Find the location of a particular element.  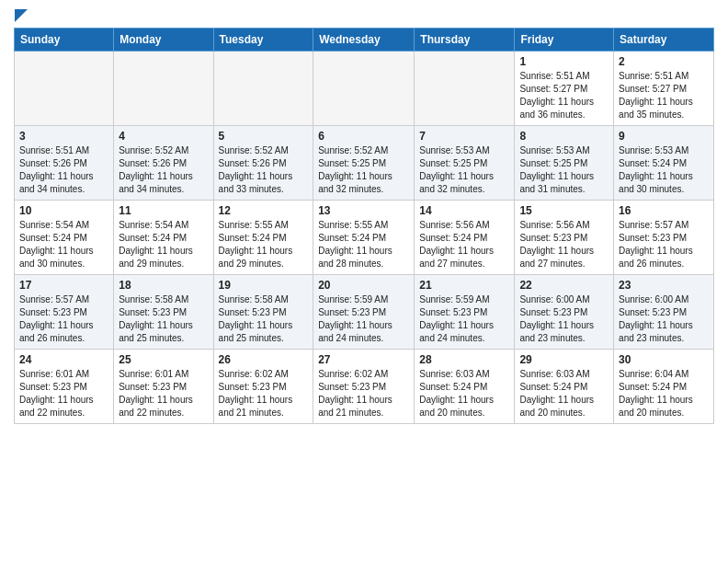

calendar-day: 10Sunrise: 5:54 AMSunset: 5:24 PMDayligh… is located at coordinates (64, 237).